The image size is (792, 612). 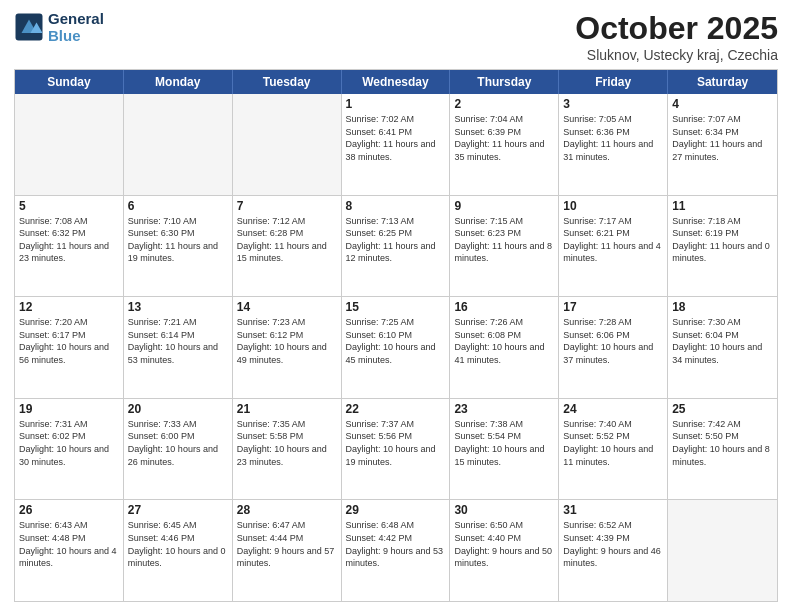 I want to click on header-sunday: Sunday, so click(x=70, y=82).